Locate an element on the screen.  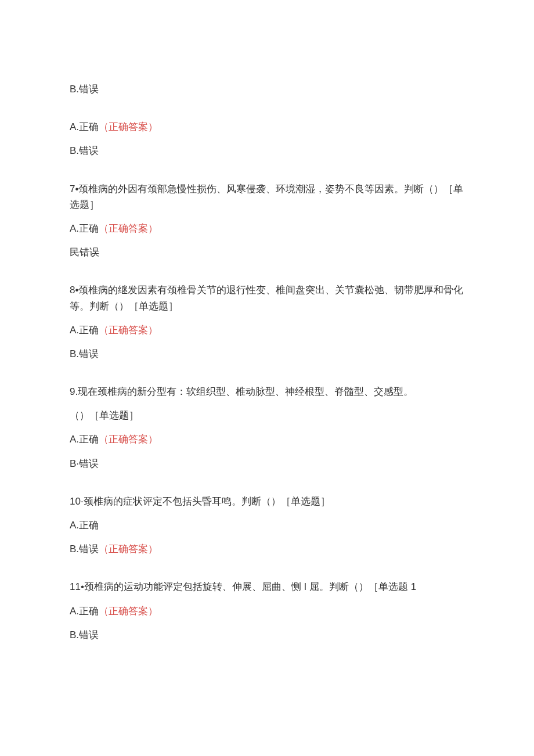
line-text: 颈椎病的继发因素有颈椎骨关节的退行性变、椎间盘突出、关节囊松弛、韧带肥厚和骨化等… is located at coordinates (266, 298).